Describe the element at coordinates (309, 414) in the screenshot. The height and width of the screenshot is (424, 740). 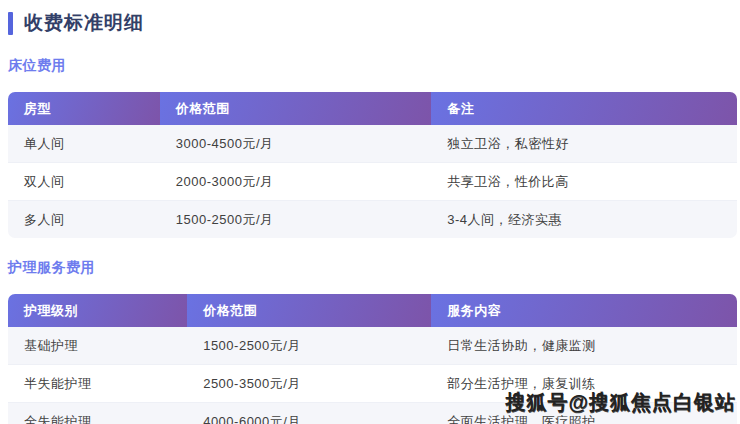
I see `table-cell: 4000-6000元/月` at that location.